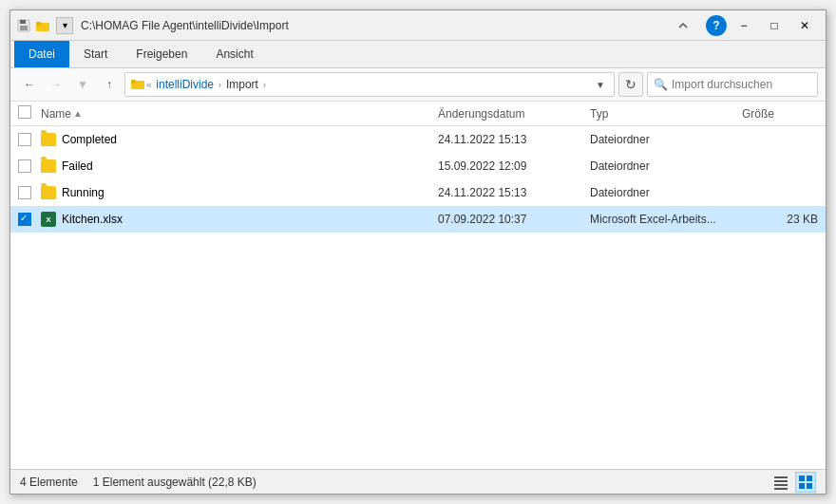  Describe the element at coordinates (661, 84) in the screenshot. I see `search-icon: 🔍` at that location.